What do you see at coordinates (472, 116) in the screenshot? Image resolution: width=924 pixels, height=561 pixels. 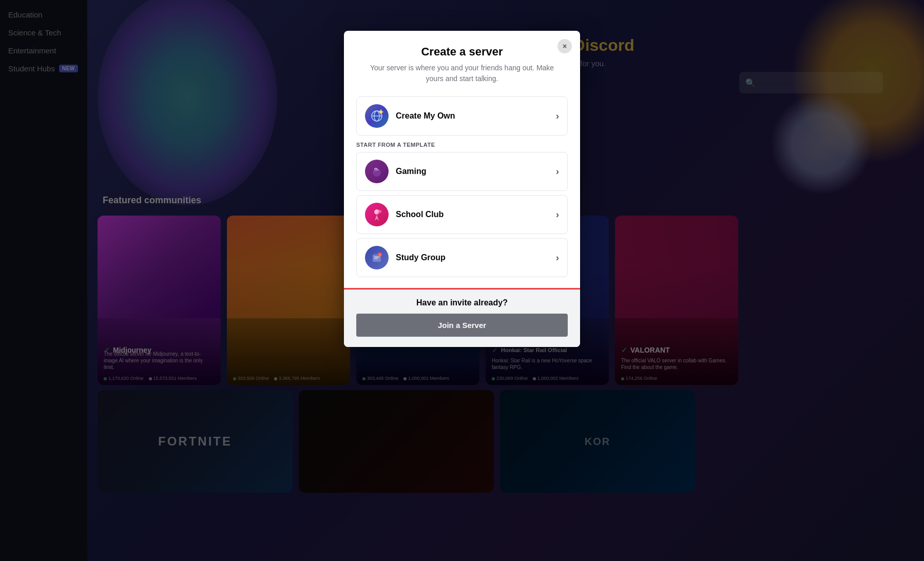 I see `create-my-own-label: Create My Own` at bounding box center [472, 116].